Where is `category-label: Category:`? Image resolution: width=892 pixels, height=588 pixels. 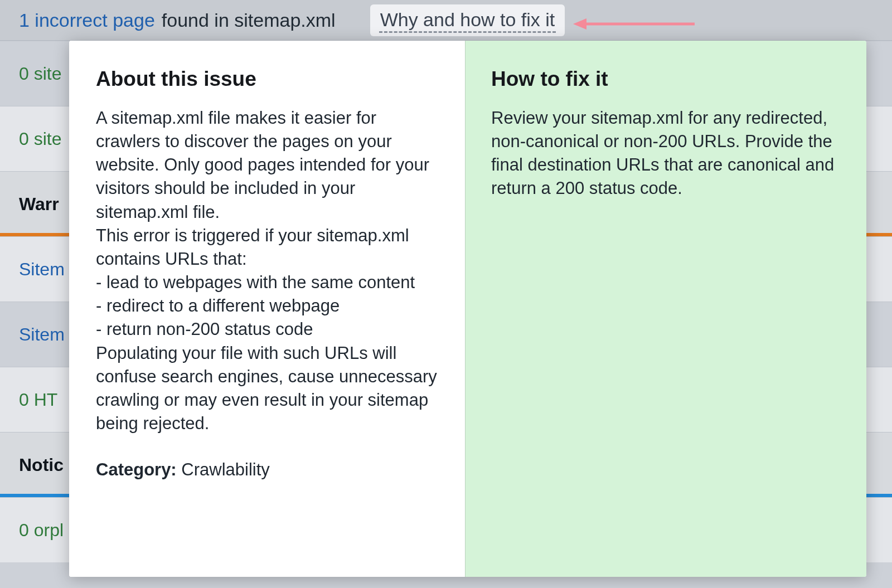 category-label: Category: is located at coordinates (136, 469).